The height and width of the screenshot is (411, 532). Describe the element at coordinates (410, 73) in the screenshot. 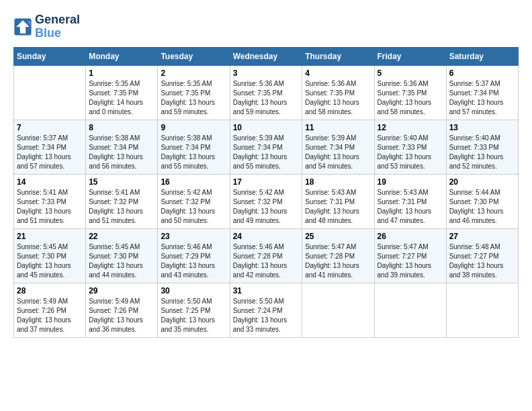

I see `day-number: 5` at that location.